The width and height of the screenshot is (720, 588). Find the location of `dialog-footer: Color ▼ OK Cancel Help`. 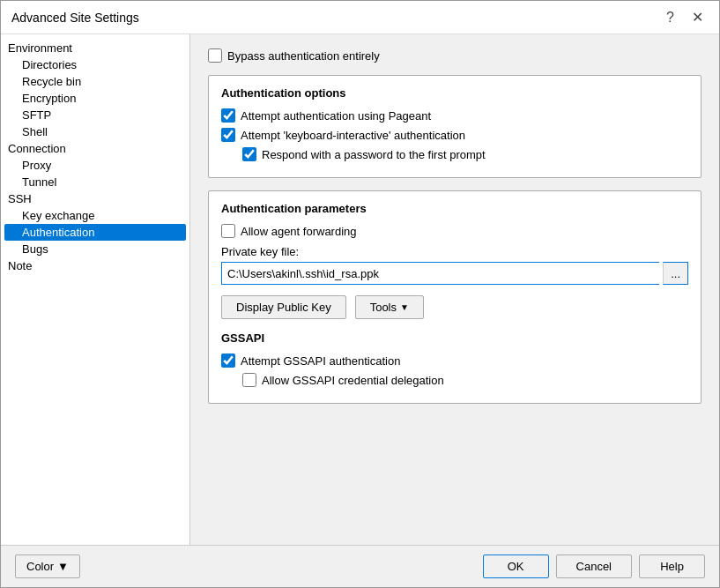

dialog-footer: Color ▼ OK Cancel Help is located at coordinates (360, 566).